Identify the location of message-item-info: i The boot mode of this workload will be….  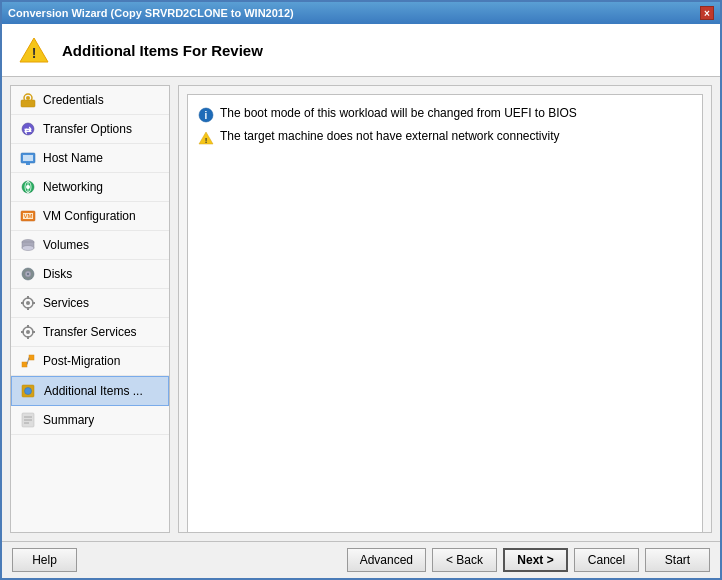
(445, 114).